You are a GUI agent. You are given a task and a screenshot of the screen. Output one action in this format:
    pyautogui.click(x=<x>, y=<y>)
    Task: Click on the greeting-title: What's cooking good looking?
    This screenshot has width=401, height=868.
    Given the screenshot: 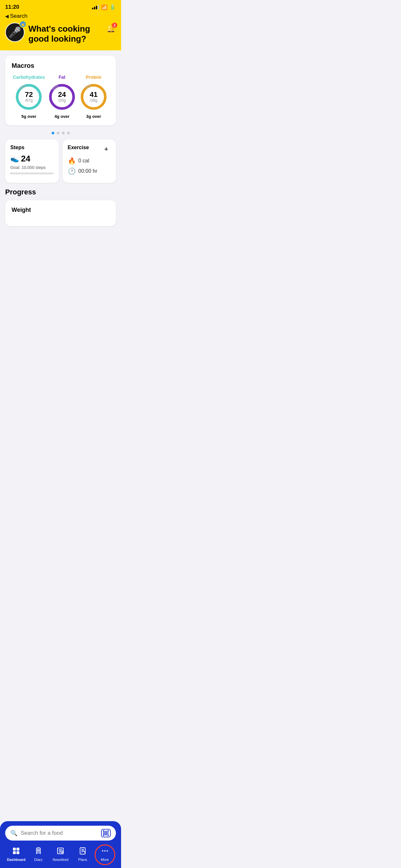 What is the action you would take?
    pyautogui.click(x=67, y=33)
    